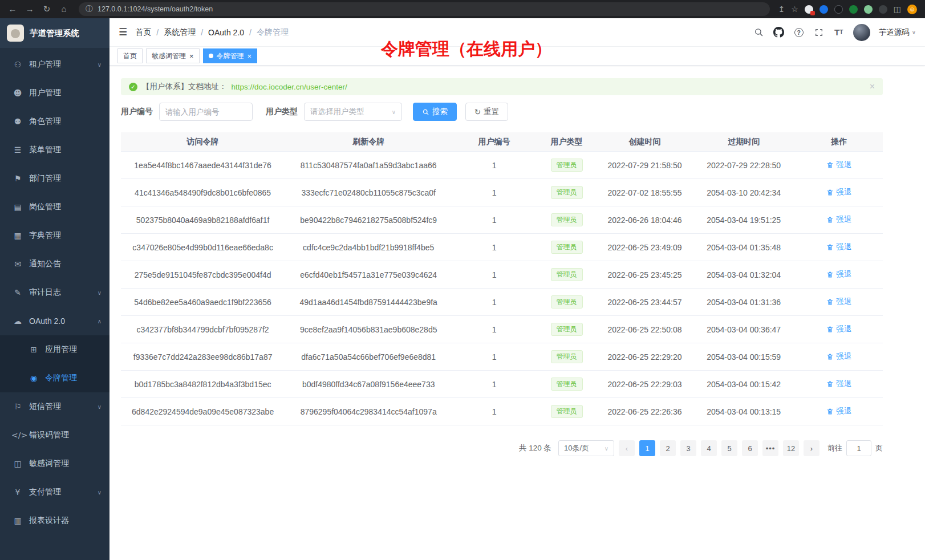 The width and height of the screenshot is (925, 560). I want to click on sidebar-item-sms: ⚐短信管理∨, so click(55, 407).